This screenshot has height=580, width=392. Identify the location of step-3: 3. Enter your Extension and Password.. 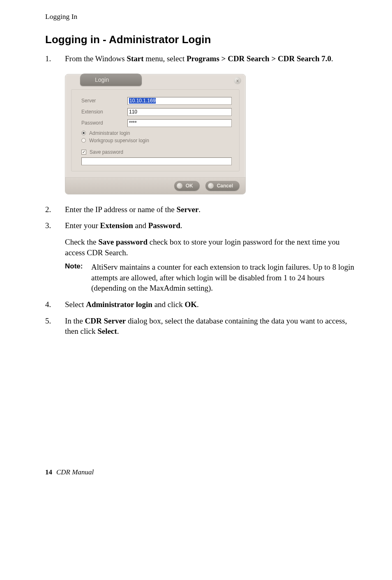
(200, 226).